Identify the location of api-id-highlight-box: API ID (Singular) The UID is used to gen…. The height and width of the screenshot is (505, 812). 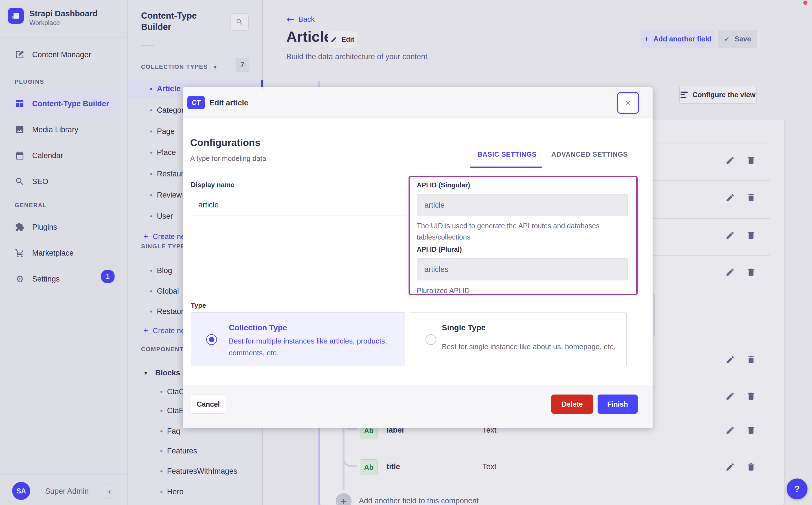
(523, 235).